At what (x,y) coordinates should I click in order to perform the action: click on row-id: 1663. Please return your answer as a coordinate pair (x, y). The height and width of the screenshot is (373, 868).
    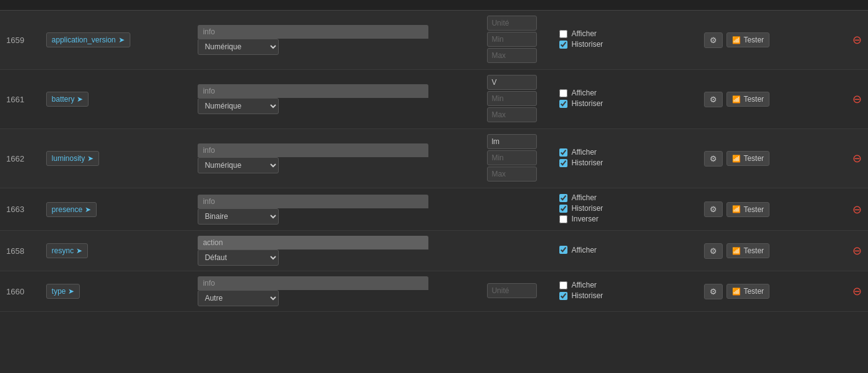
    Looking at the image, I should click on (20, 210).